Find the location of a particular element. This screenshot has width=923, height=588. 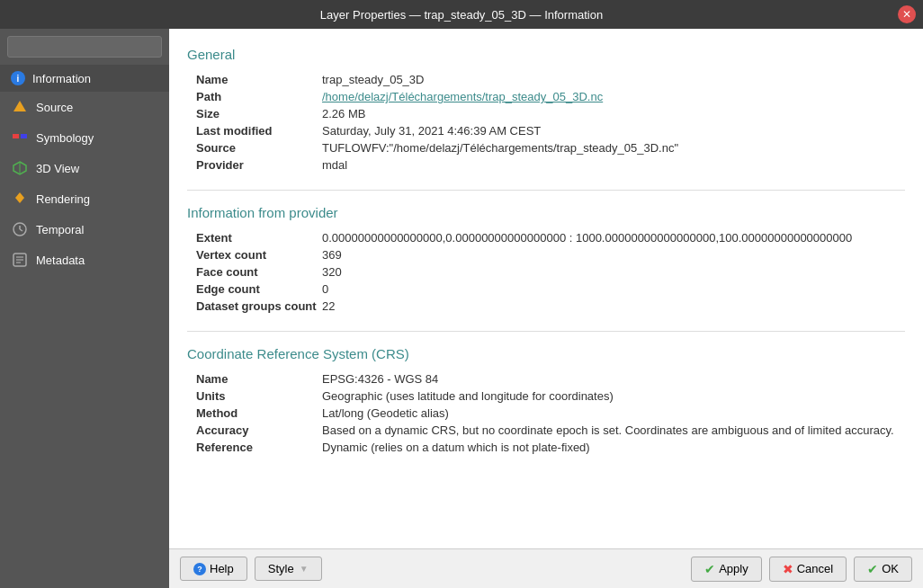

label-path: Path is located at coordinates (259, 97).